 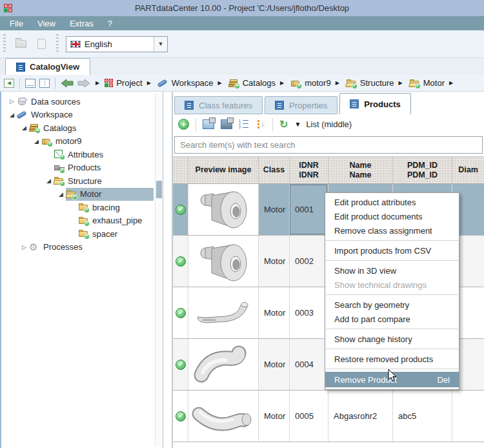 I want to click on column-header-idnr: IDNRIDNR, so click(x=308, y=170).